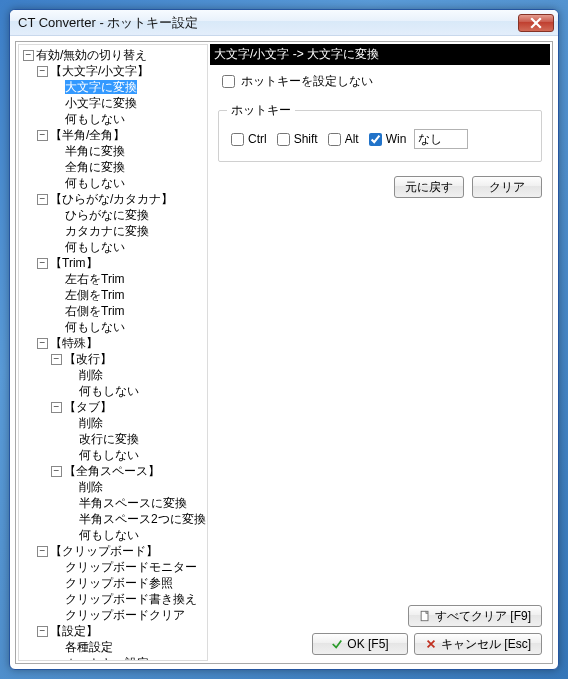 Image resolution: width=568 pixels, height=679 pixels. What do you see at coordinates (113, 551) in the screenshot?
I see `tree-group: −【クリップボード】` at bounding box center [113, 551].